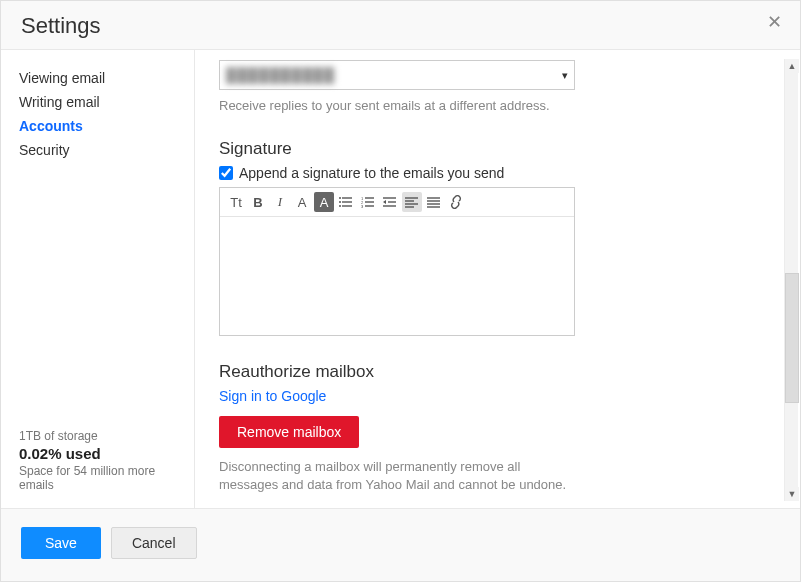 The height and width of the screenshot is (582, 801). Describe the element at coordinates (498, 372) in the screenshot. I see `reauth-title: Reauthorize mailbox` at that location.